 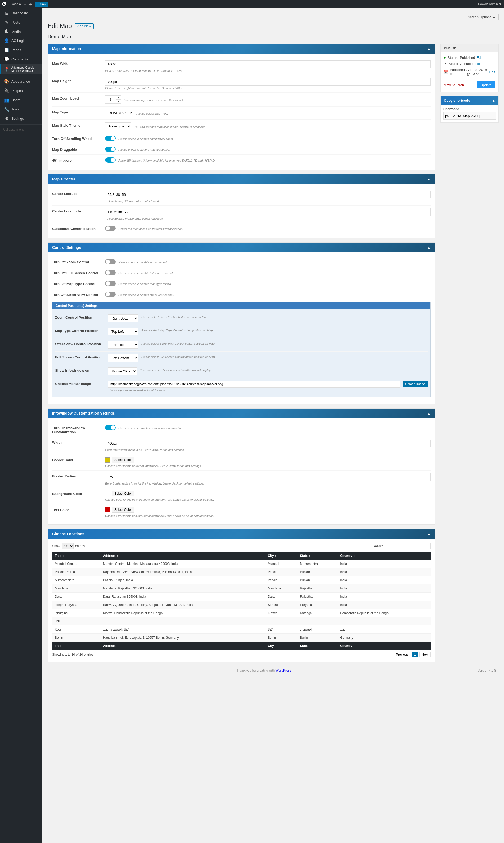 I want to click on table-cell-country: India, so click(x=384, y=589).